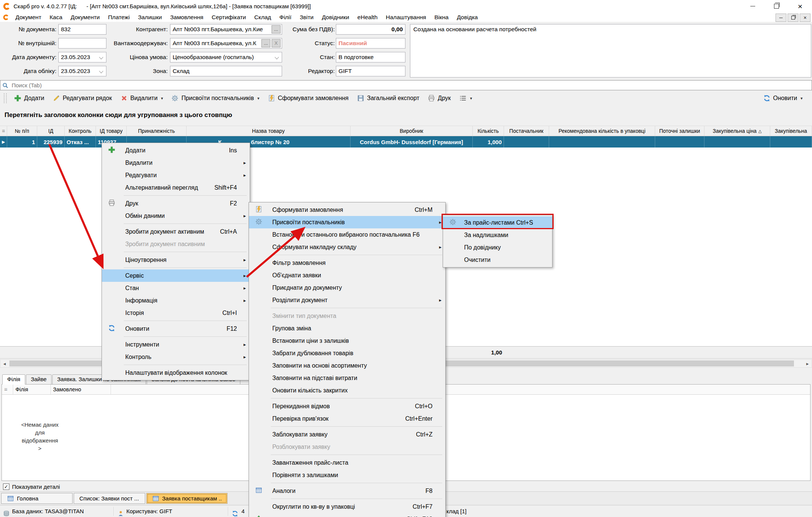  What do you see at coordinates (805, 18) in the screenshot?
I see `mdi-close-button: ×` at bounding box center [805, 18].